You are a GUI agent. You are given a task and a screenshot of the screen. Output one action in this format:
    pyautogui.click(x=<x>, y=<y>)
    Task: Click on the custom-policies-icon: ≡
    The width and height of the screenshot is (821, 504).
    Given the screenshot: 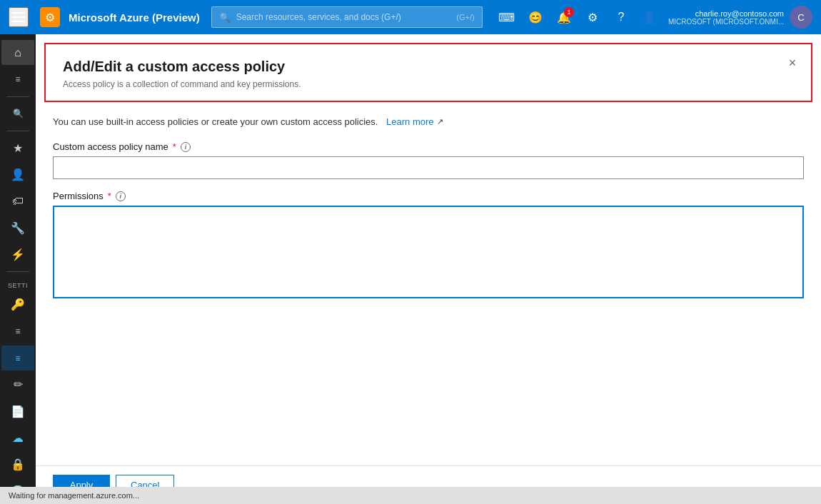 What is the action you would take?
    pyautogui.click(x=17, y=358)
    